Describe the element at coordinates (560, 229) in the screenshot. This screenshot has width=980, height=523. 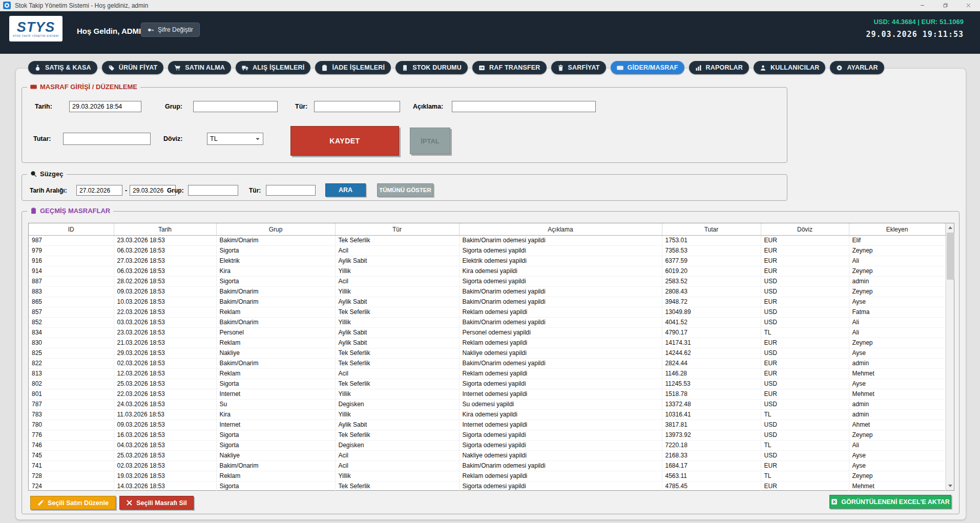
I see `column-header-aciklama: Açıklama` at that location.